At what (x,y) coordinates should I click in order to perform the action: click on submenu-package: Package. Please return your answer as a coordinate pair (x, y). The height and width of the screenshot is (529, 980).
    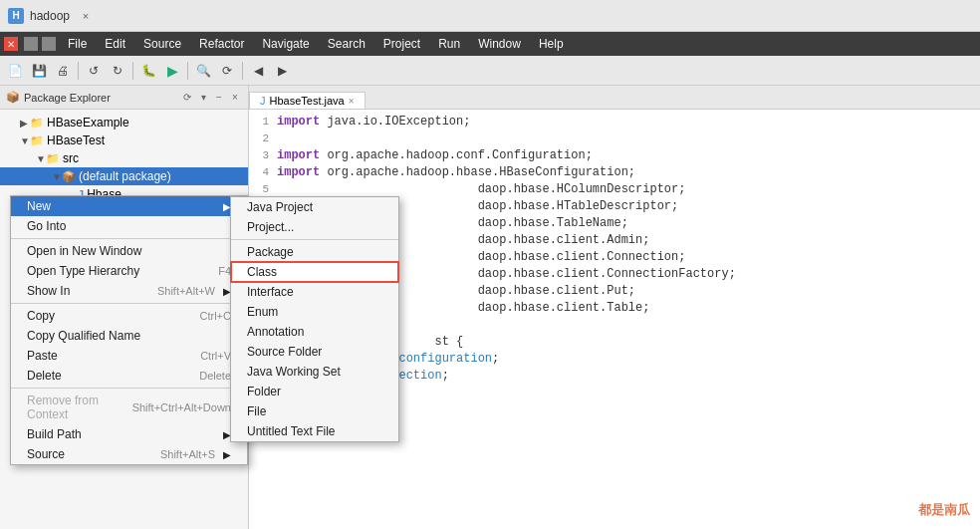
    Looking at the image, I should click on (315, 252).